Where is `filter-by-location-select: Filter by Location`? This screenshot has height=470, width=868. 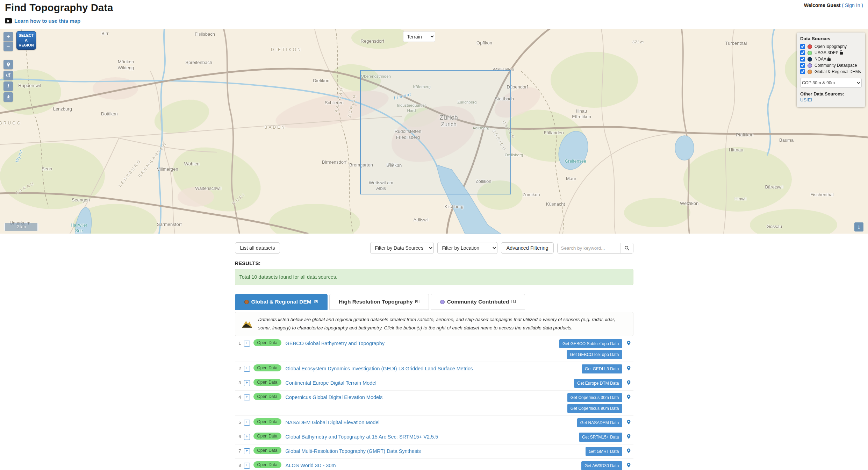 filter-by-location-select: Filter by Location is located at coordinates (467, 248).